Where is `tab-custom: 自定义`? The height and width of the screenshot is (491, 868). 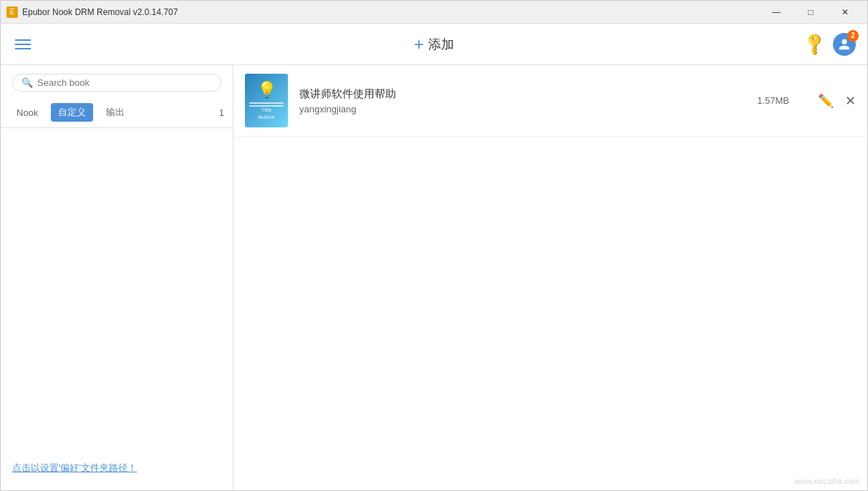 tab-custom: 自定义 is located at coordinates (72, 112).